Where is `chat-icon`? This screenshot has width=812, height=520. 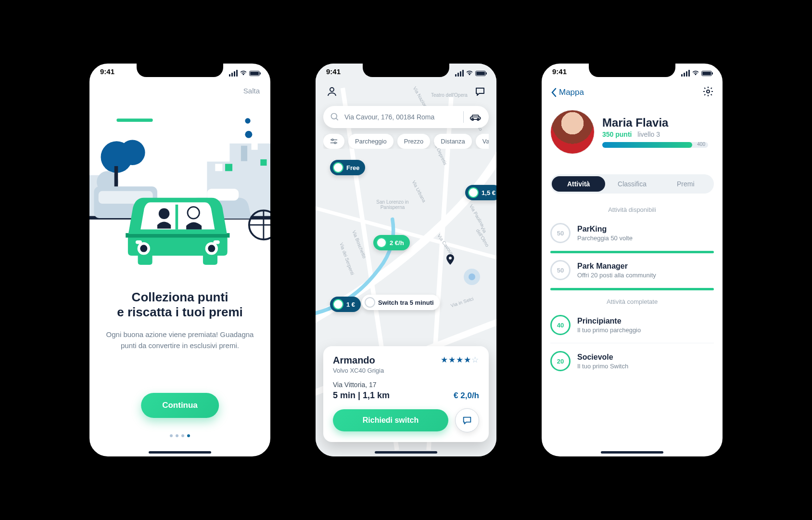 chat-icon is located at coordinates (480, 92).